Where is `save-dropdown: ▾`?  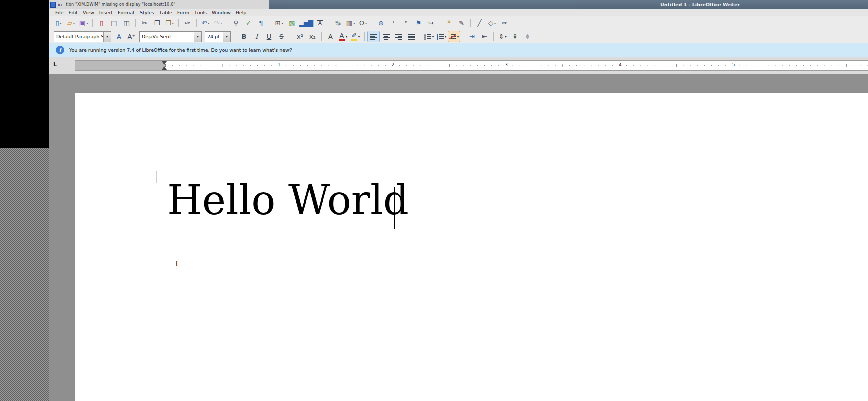
save-dropdown: ▾ is located at coordinates (87, 23).